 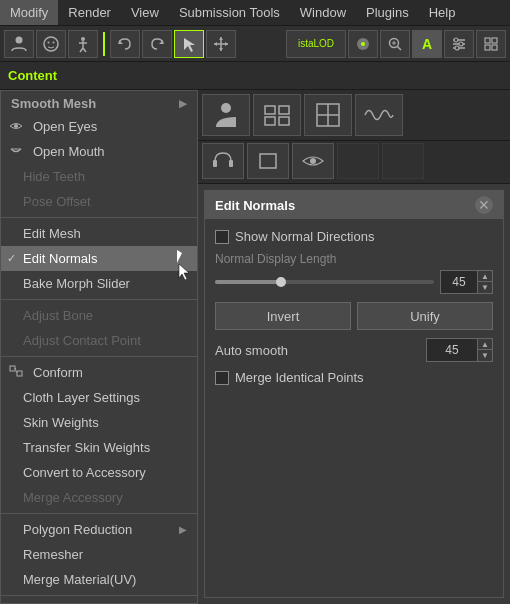 What do you see at coordinates (427, 44) in the screenshot?
I see `toolbar-A-btn: A` at bounding box center [427, 44].